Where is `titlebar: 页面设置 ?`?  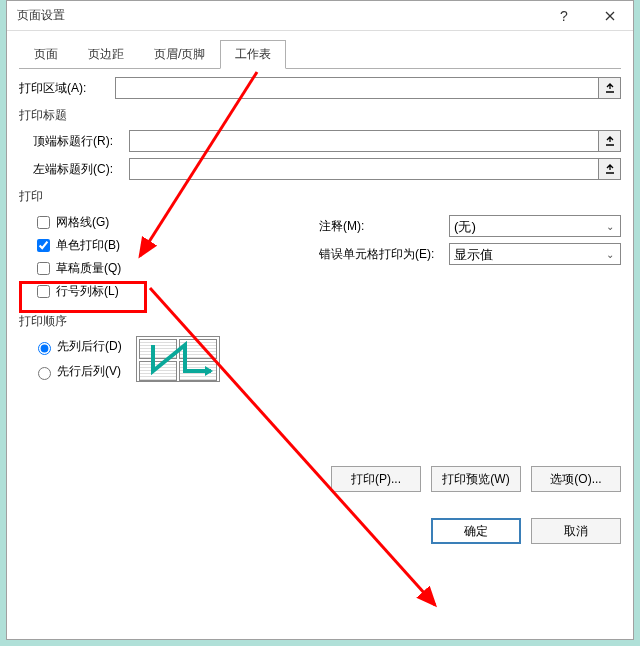 titlebar: 页面设置 ? is located at coordinates (320, 16).